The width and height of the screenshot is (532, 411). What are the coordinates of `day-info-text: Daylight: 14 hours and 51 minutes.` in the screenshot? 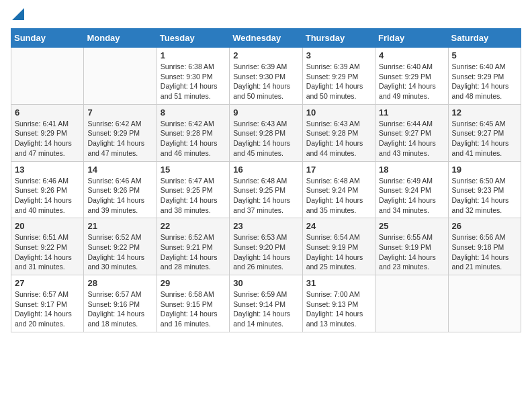 It's located at (193, 91).